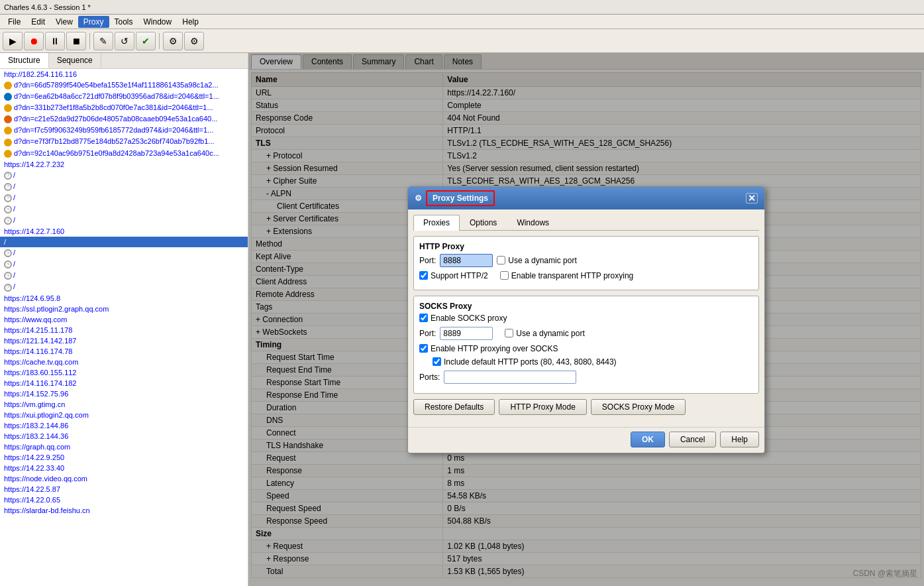 This screenshot has width=924, height=586. I want to click on list-item: https://183.2.144.86, so click(124, 426).